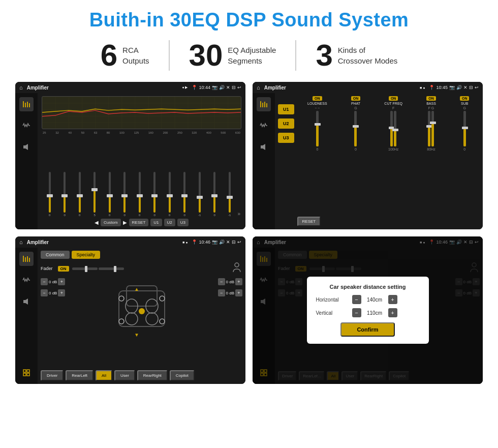 The image size is (498, 448). Describe the element at coordinates (182, 375) in the screenshot. I see `fader-btn-copilot: Copilot` at that location.